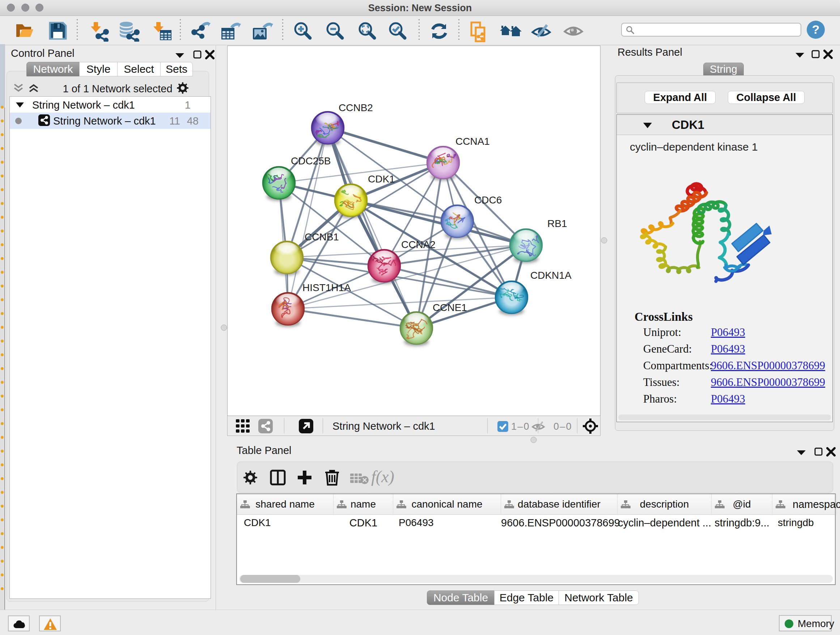 This screenshot has width=840, height=635. Describe the element at coordinates (381, 179) in the screenshot. I see `svg-text: CDK1` at that location.